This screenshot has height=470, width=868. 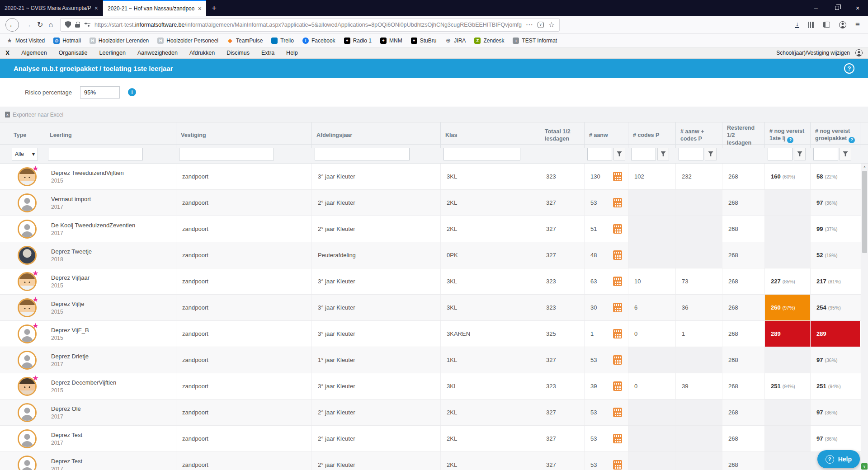 What do you see at coordinates (599, 154) in the screenshot?
I see `aanw-filter-input` at bounding box center [599, 154].